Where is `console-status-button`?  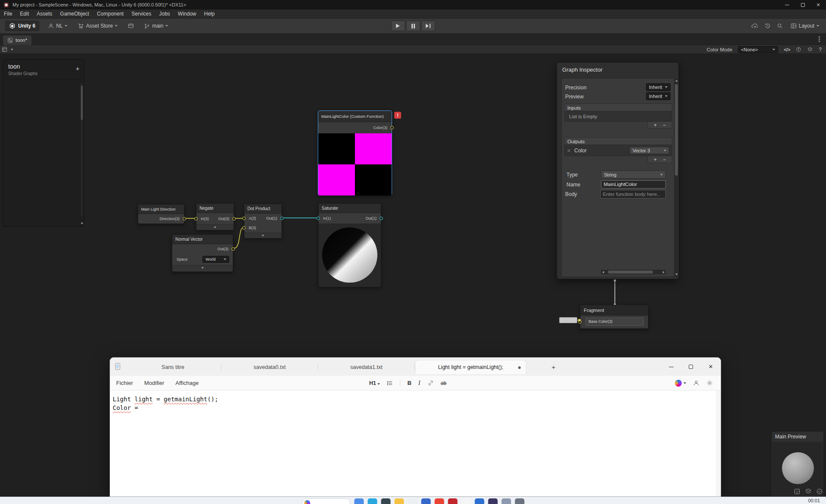
console-status-button is located at coordinates (808, 491).